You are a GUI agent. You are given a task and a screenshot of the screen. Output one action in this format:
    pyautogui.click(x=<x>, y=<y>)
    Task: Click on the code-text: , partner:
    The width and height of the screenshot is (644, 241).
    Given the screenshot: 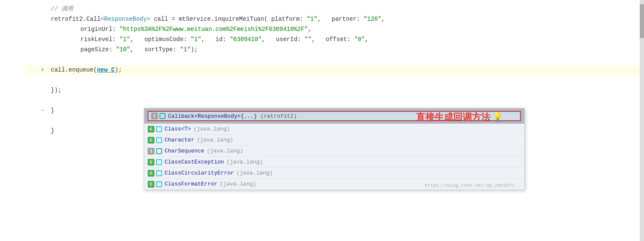 What is the action you would take?
    pyautogui.click(x=340, y=19)
    